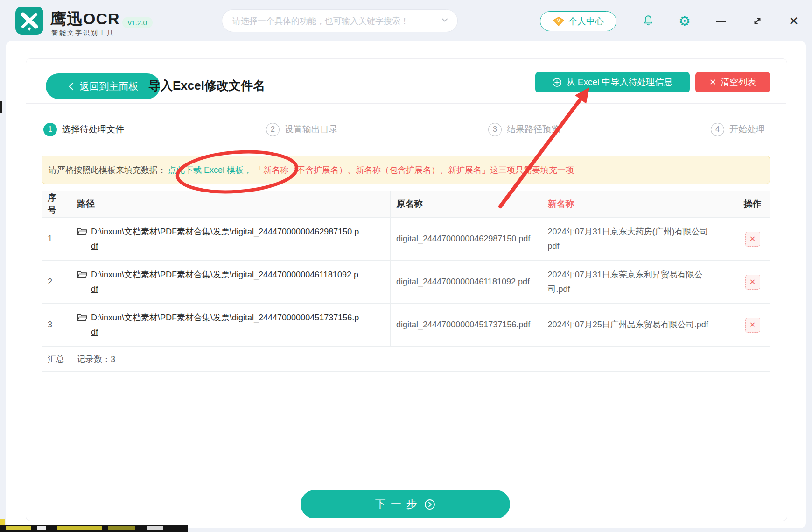 This screenshot has width=812, height=532. I want to click on header-original-name: 原名称, so click(467, 204).